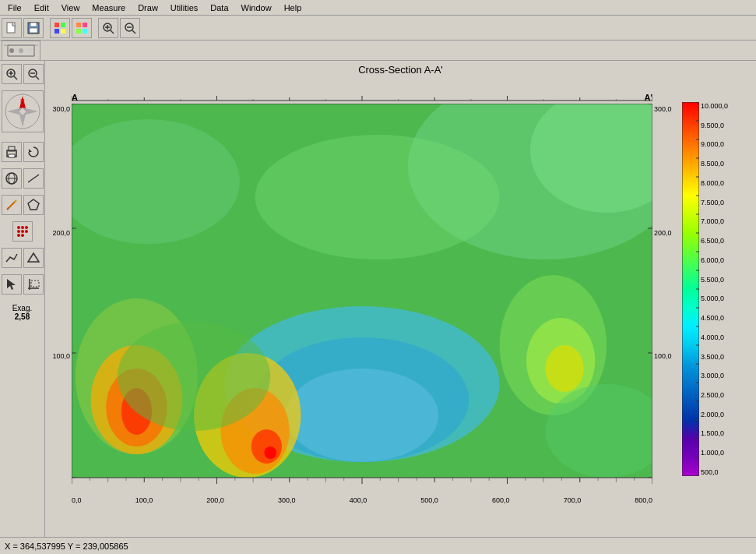 The height and width of the screenshot is (554, 756). Describe the element at coordinates (33, 152) in the screenshot. I see `refresh-left` at that location.